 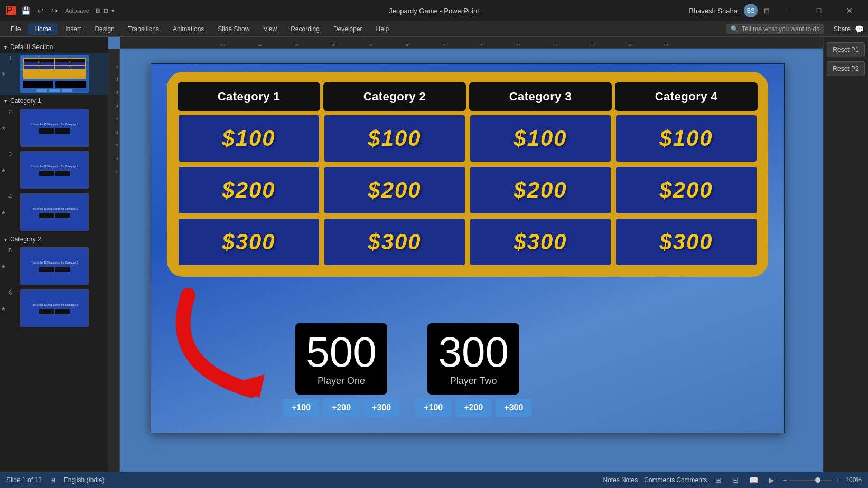 What do you see at coordinates (540, 190) in the screenshot?
I see `money-cell-3-200: $200` at bounding box center [540, 190].